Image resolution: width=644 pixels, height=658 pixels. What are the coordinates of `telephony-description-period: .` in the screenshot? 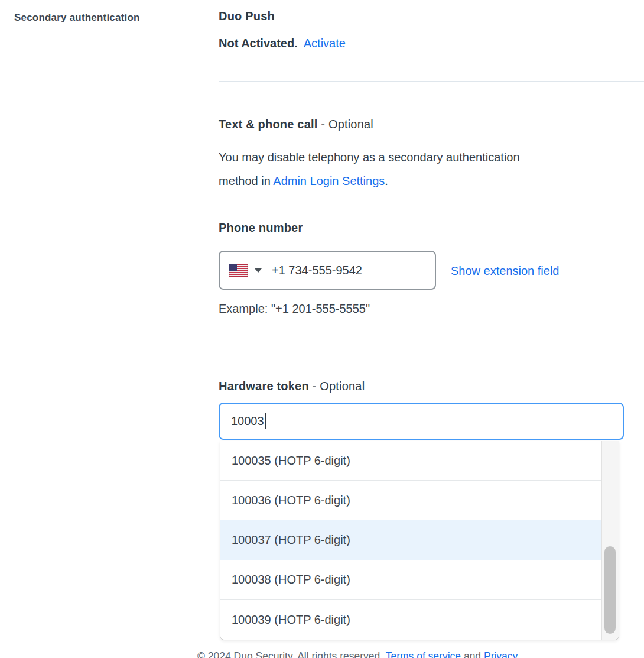 It's located at (386, 181).